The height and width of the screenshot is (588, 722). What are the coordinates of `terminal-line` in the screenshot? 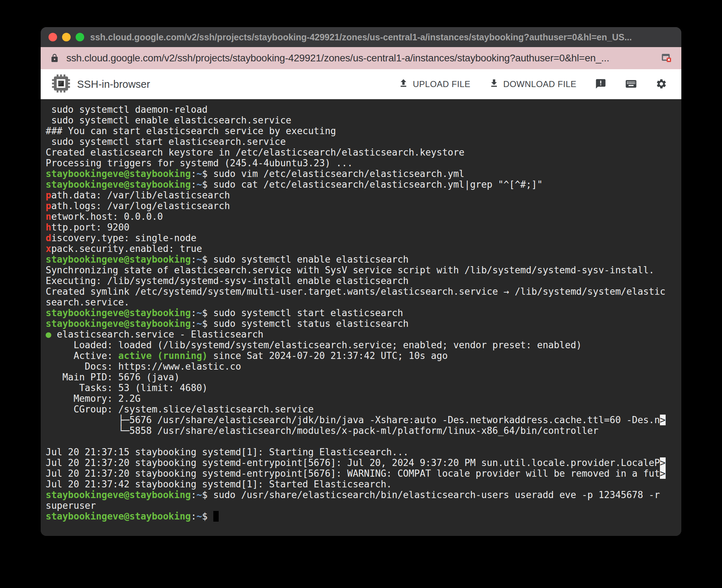 It's located at (362, 441).